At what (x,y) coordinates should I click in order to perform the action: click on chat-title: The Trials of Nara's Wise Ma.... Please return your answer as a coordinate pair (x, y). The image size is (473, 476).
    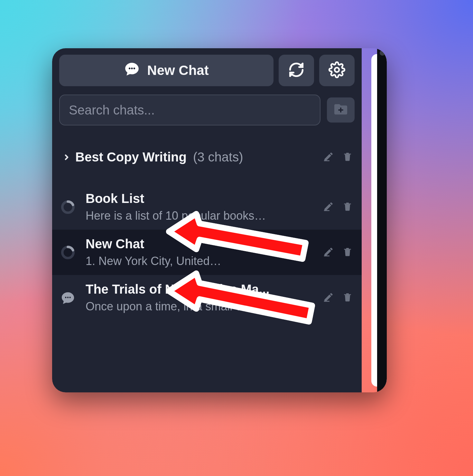
    Looking at the image, I should click on (200, 289).